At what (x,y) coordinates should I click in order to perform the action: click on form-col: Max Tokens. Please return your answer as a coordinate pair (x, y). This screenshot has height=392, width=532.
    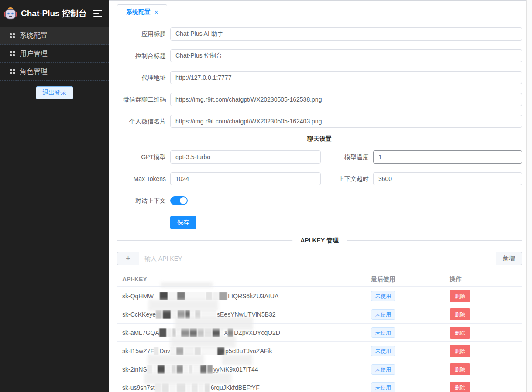
    Looking at the image, I should click on (219, 179).